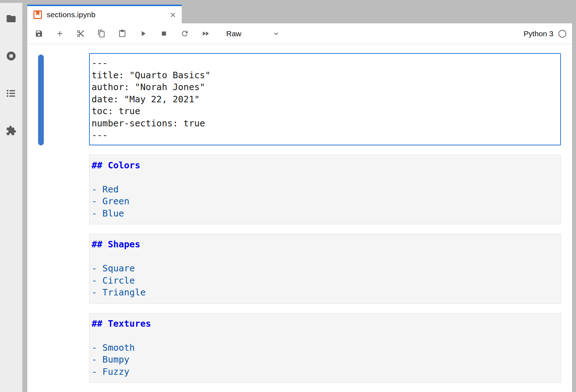 This screenshot has width=576, height=392. Describe the element at coordinates (325, 348) in the screenshot. I see `markdown-list-line: - Smooth` at that location.